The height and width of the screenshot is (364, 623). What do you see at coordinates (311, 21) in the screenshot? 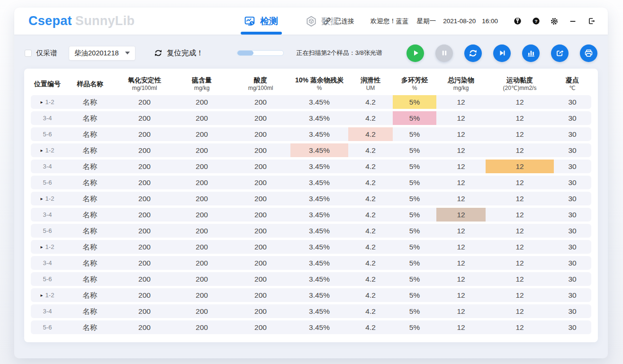
I see `cube-hexagon-icon` at bounding box center [311, 21].